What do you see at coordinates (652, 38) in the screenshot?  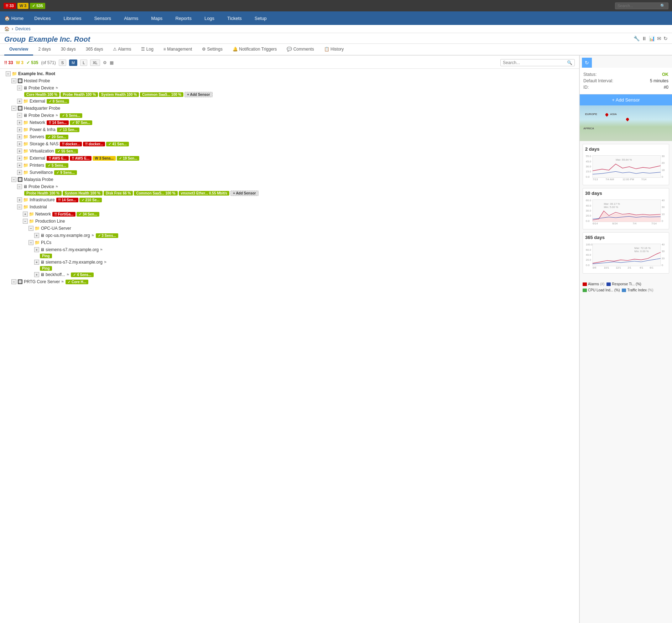 I see `chart-icon: 📊` at bounding box center [652, 38].